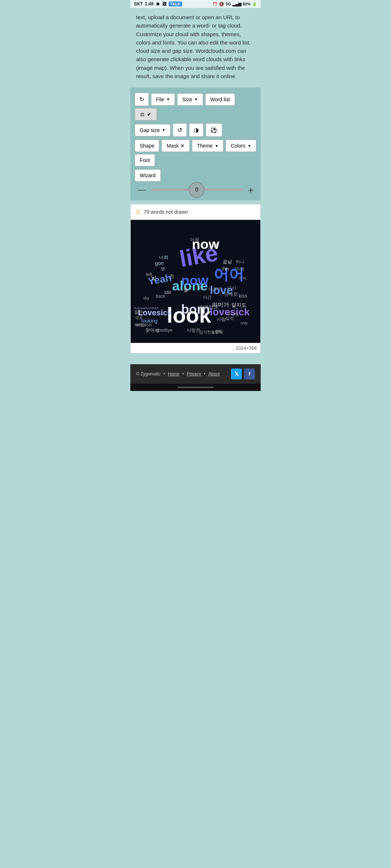 This screenshot has height=868, width=391. Describe the element at coordinates (142, 190) in the screenshot. I see `slider-minus-button: —` at that location.